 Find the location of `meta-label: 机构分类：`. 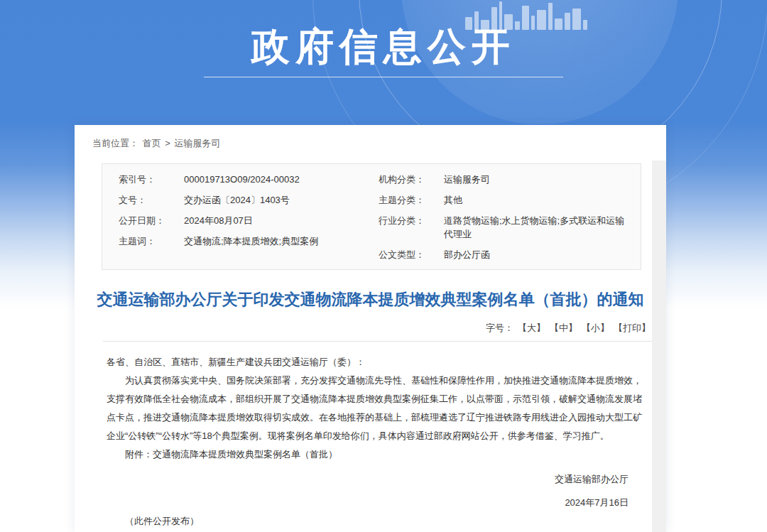

meta-label: 机构分类： is located at coordinates (411, 179).